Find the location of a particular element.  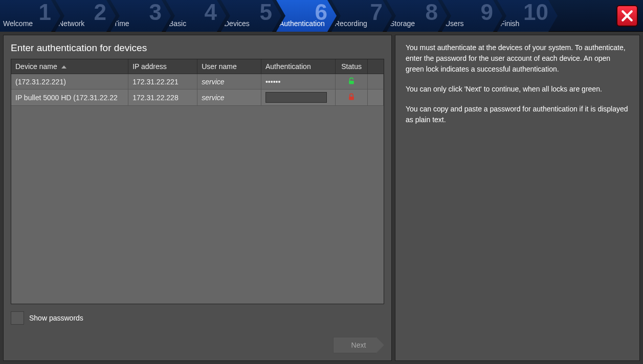

col-header-ip: IP address is located at coordinates (163, 66).